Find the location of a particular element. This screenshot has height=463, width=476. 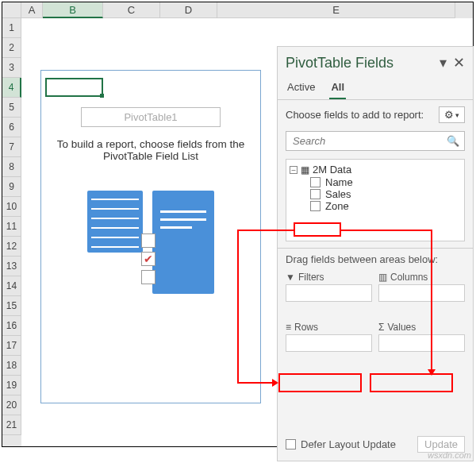

rows-area: ≡Rows is located at coordinates (328, 343).